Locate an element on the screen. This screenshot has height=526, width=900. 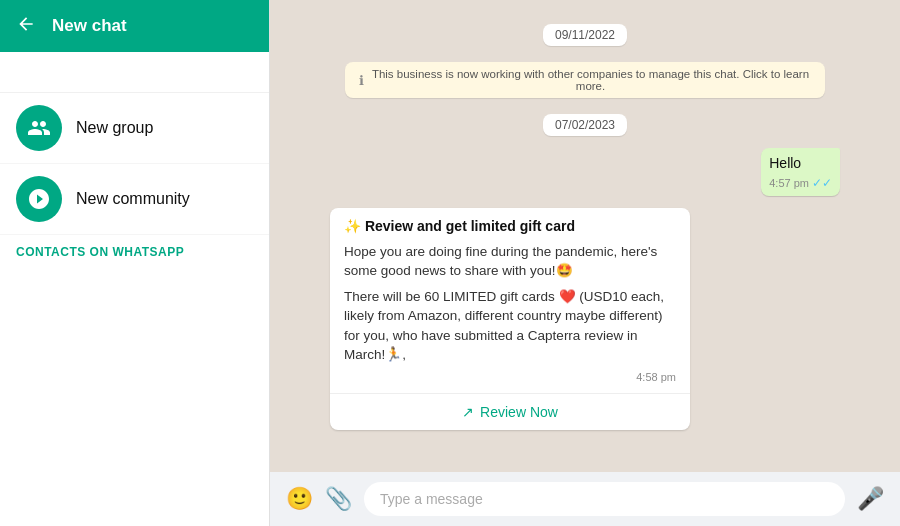
new-community-item: New community is located at coordinates (134, 200).